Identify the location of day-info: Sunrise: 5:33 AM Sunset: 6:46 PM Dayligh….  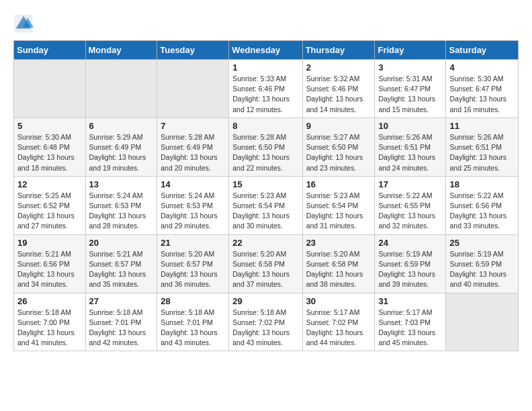
(265, 94).